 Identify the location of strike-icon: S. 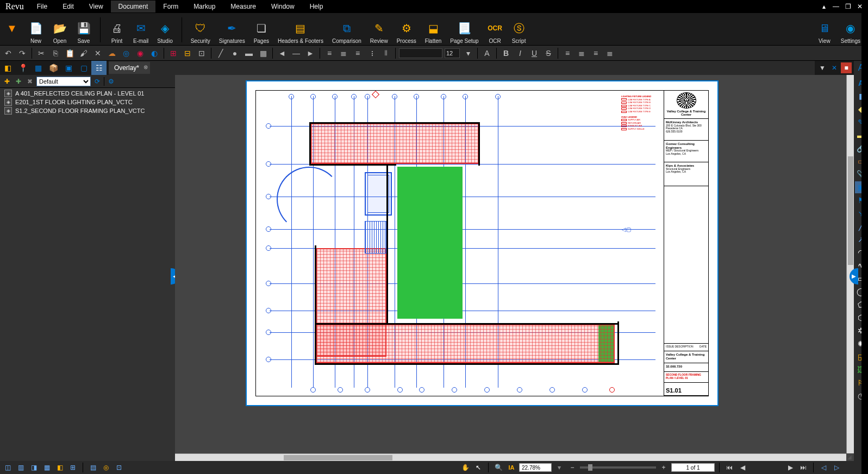
(548, 53).